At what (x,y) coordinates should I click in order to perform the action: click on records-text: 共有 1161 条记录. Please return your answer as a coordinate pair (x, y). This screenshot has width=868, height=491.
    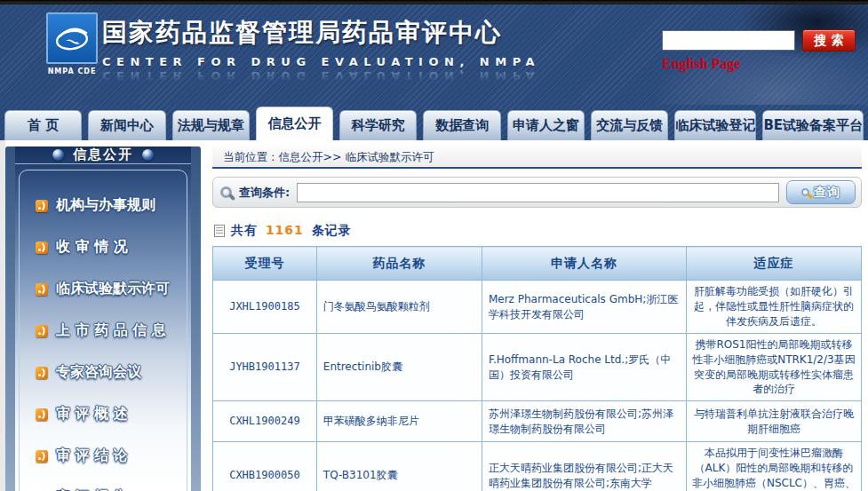
    Looking at the image, I should click on (291, 231).